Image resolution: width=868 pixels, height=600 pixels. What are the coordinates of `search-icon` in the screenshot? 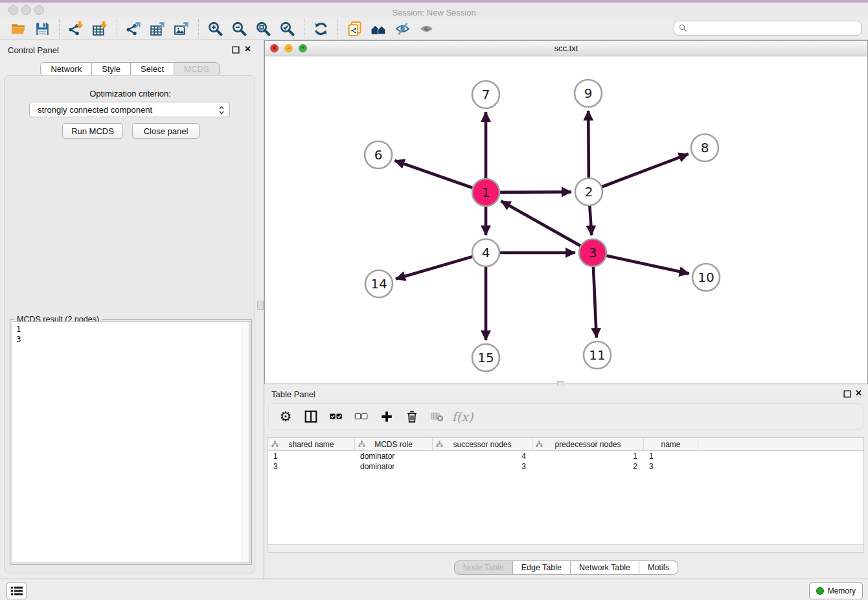 It's located at (683, 29).